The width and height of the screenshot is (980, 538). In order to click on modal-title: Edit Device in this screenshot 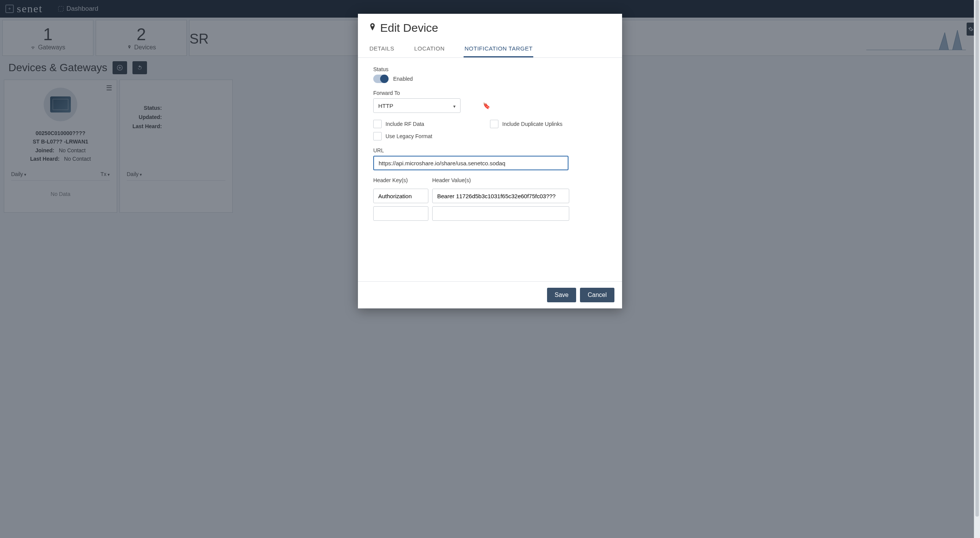, I will do `click(409, 28)`.